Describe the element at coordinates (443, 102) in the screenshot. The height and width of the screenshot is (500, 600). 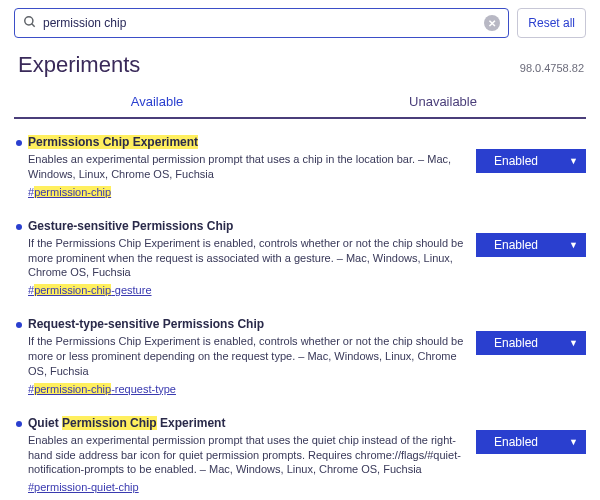
I see `tab-unavailable: Unavailable` at that location.